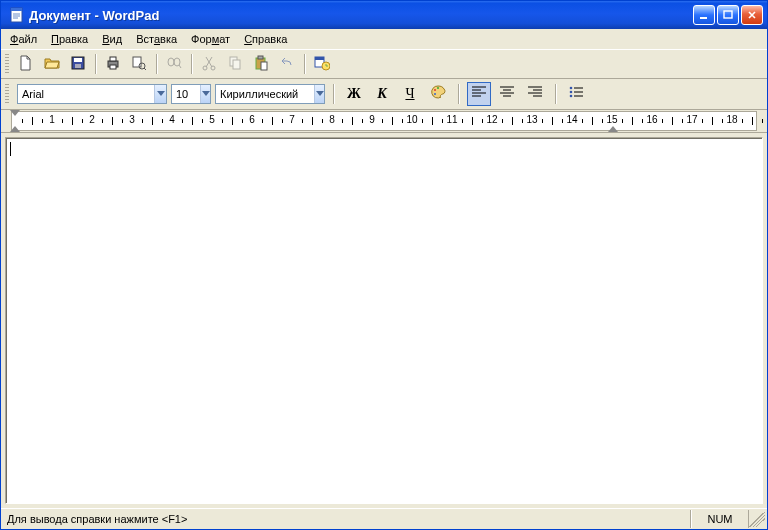 The width and height of the screenshot is (768, 530). What do you see at coordinates (186, 94) in the screenshot?
I see `font-size-input` at bounding box center [186, 94].